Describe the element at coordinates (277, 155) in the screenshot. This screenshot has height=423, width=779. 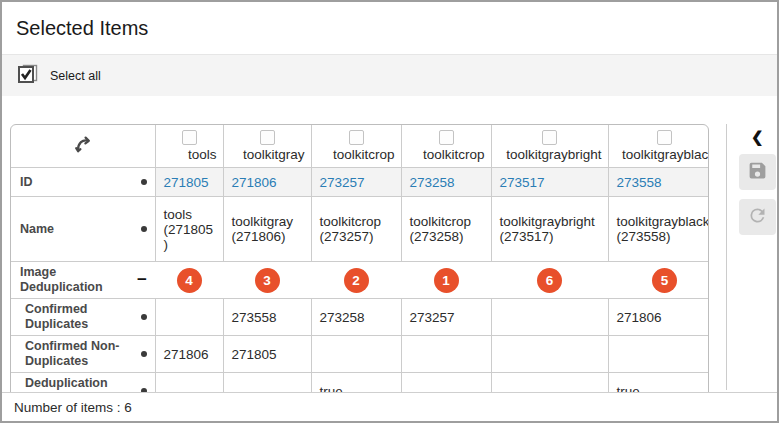
I see `column-header-label: toolkitgray` at that location.